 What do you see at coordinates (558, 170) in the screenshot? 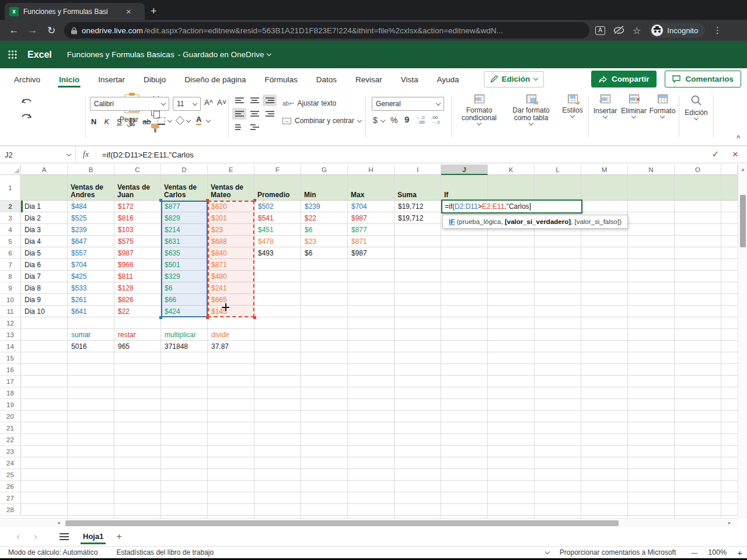
I see `column-header-L: L` at bounding box center [558, 170].